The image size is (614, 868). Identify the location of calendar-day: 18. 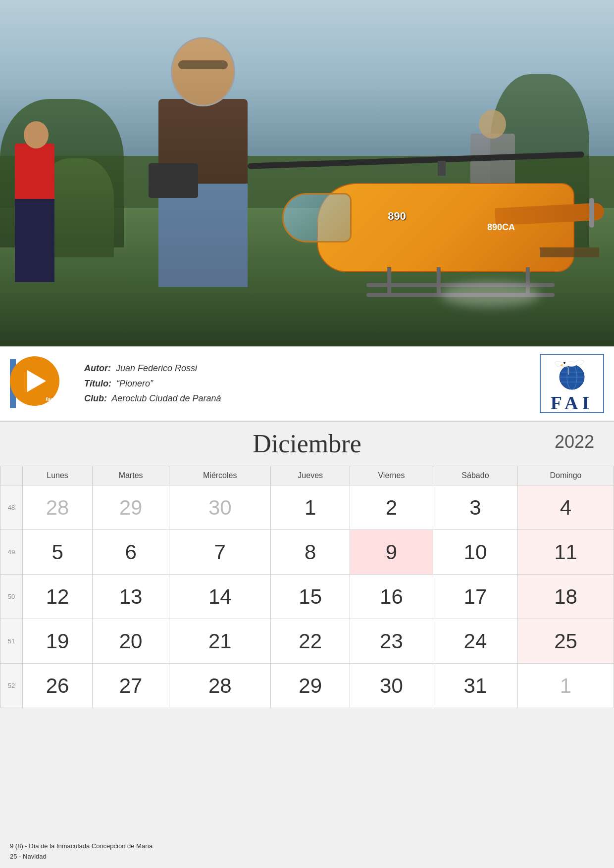
(565, 597).